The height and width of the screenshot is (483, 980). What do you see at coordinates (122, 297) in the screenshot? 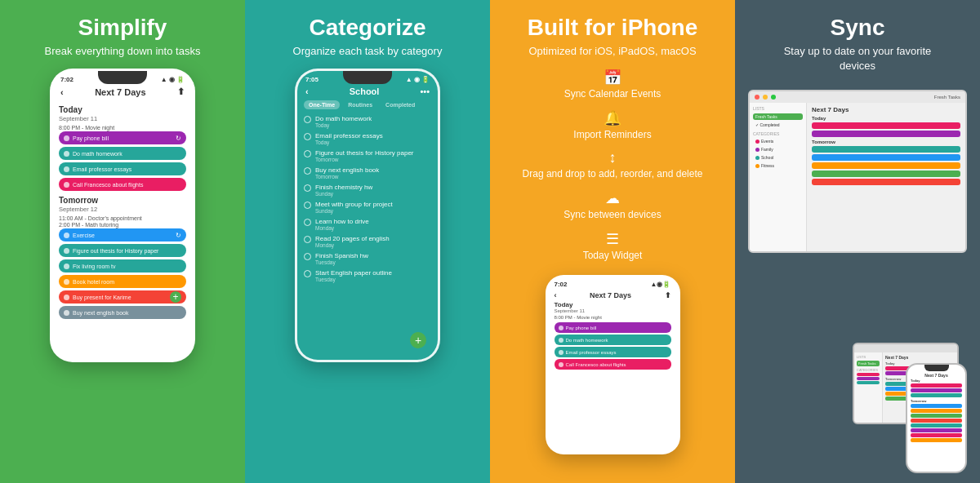
I see `task-present: Buy present for Karime +` at bounding box center [122, 297].